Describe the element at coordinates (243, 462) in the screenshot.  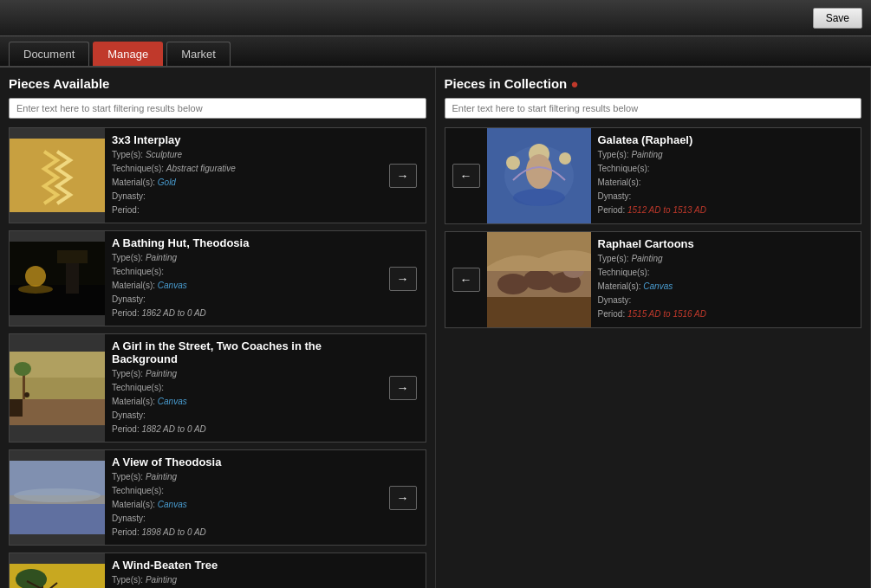
I see `art-title: A View of Theodosia` at that location.